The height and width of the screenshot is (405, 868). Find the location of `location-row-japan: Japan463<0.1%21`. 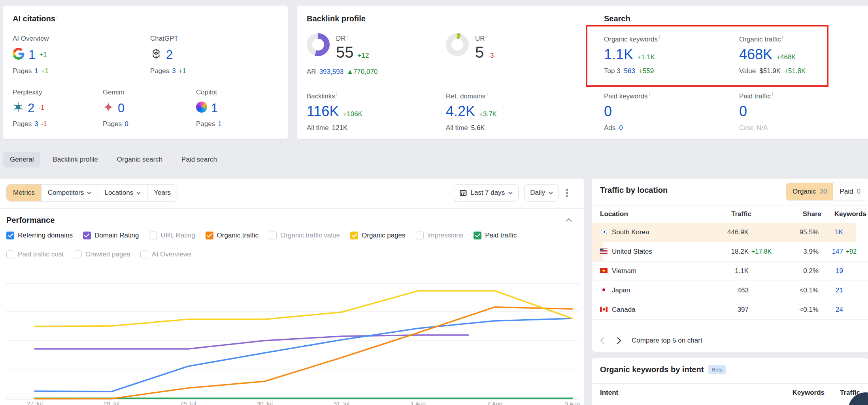

location-row-japan: Japan463<0.1%21 is located at coordinates (730, 291).